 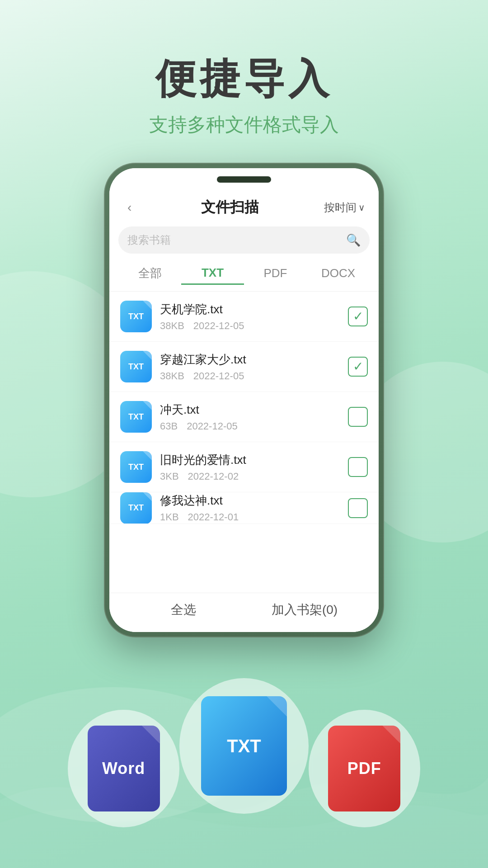 What do you see at coordinates (244, 244) in the screenshot?
I see `search-bar-wrapper: 搜索书籍 🔍` at bounding box center [244, 244].